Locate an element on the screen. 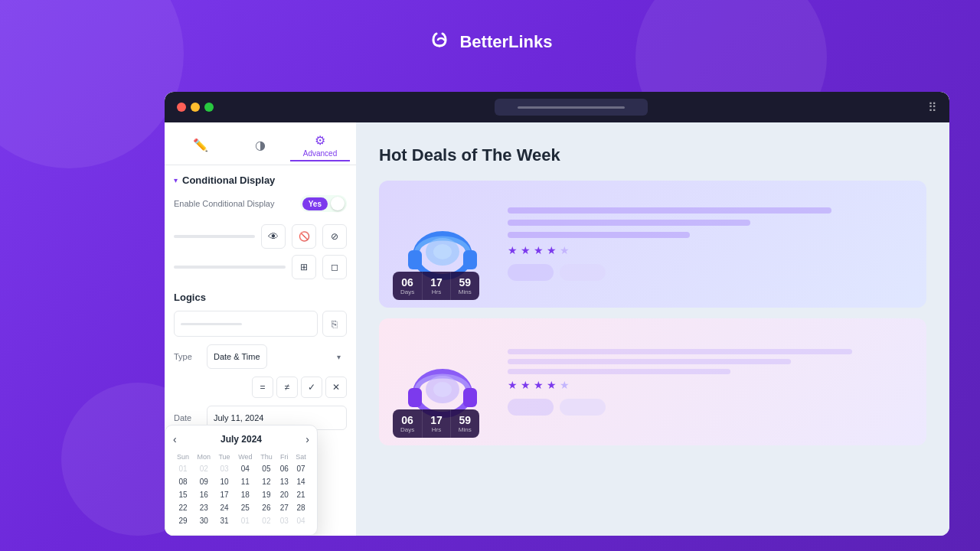 Image resolution: width=980 pixels, height=551 pixels. cal-day-sun: Sun is located at coordinates (183, 457).